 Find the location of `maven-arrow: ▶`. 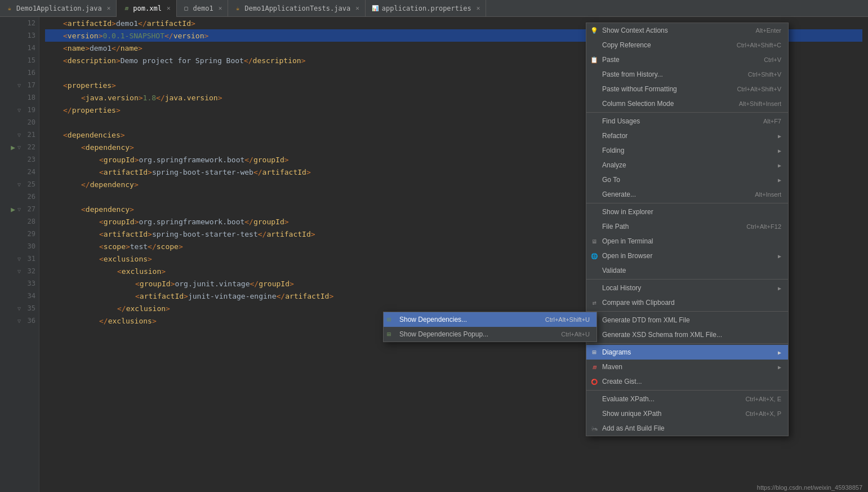

maven-arrow: ▶ is located at coordinates (780, 367).